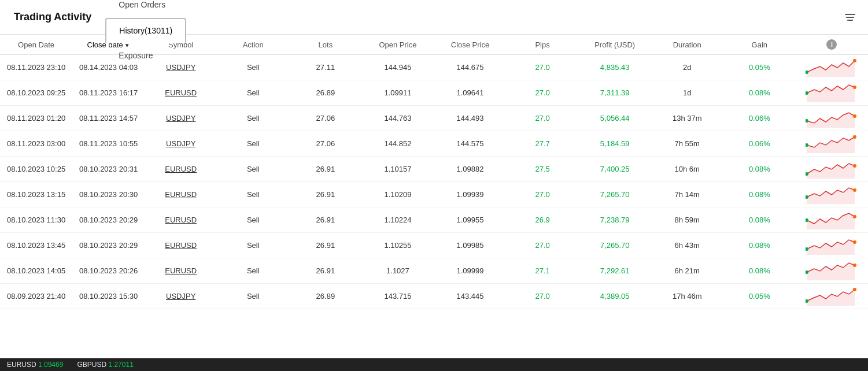 This screenshot has width=868, height=371. I want to click on table-row: 08.11.2023 03:0008.11.2023 10:55USDJPYSe…, so click(434, 144).